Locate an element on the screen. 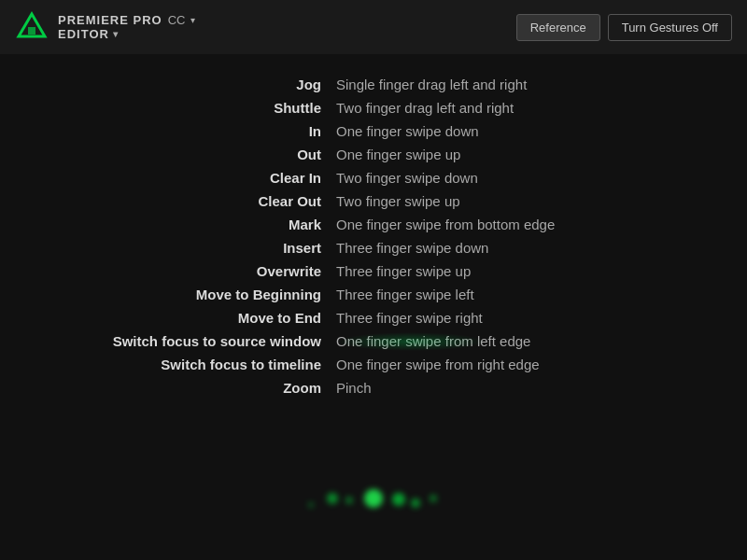 This screenshot has width=747, height=560. gesture-description: Single finger drag left and right is located at coordinates (532, 84).